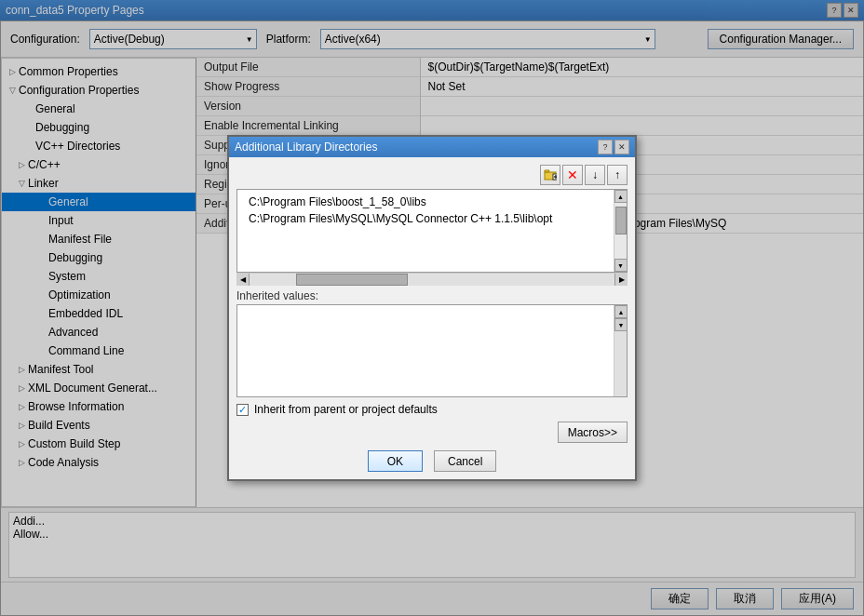 This screenshot has height=616, width=864. I want to click on modal-toolbar: ✕ ↓ ↑, so click(432, 175).